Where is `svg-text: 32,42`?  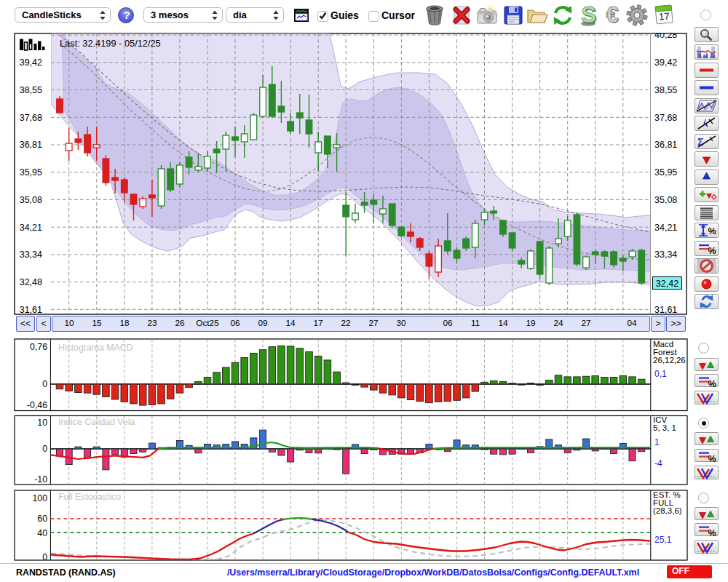 svg-text: 32,42 is located at coordinates (667, 284).